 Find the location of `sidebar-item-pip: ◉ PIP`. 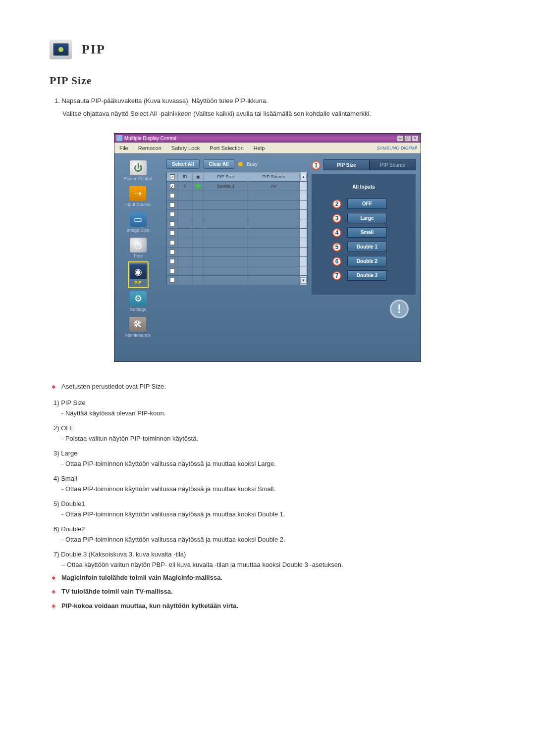

sidebar-item-pip: ◉ PIP is located at coordinates (138, 275).